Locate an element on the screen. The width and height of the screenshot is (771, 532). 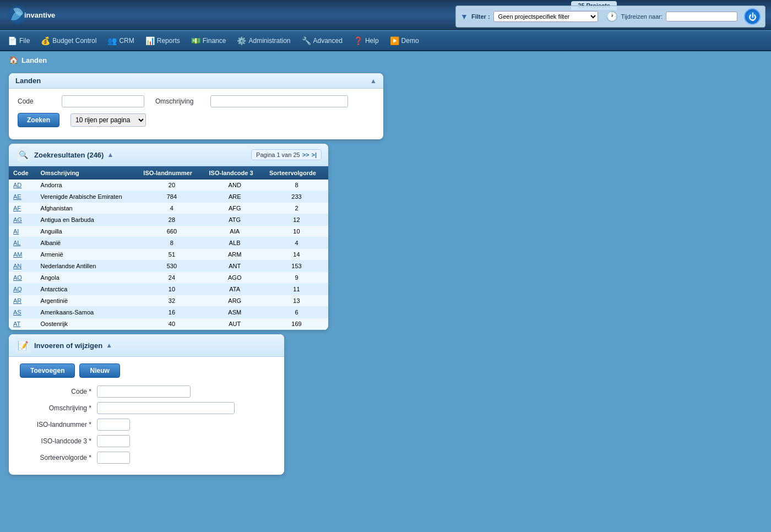
nav-item-crm: 👥 CRM is located at coordinates (121, 41).